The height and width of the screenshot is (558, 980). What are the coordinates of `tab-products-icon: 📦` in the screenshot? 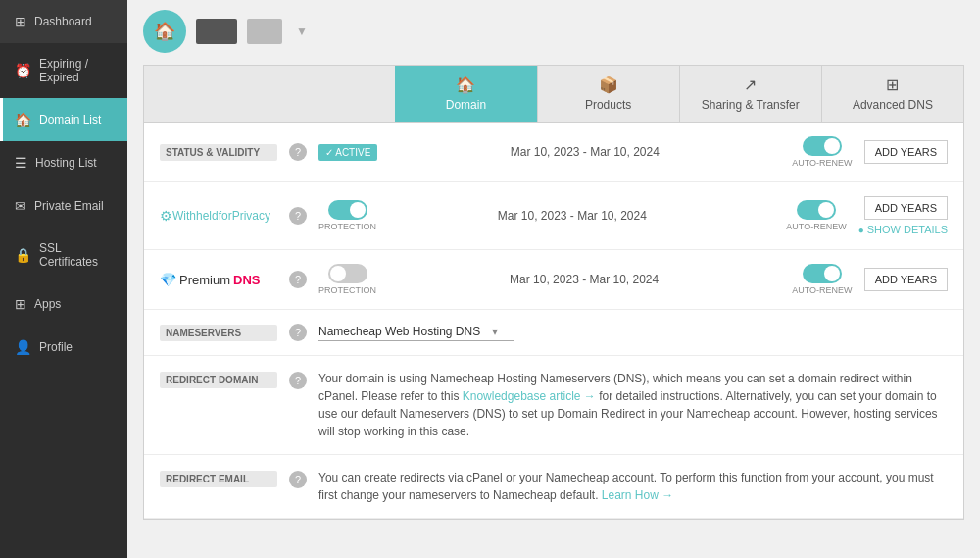 It's located at (609, 84).